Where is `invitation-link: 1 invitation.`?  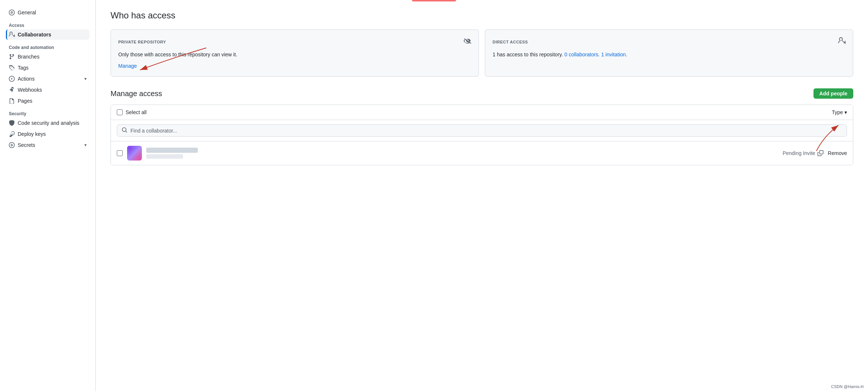 invitation-link: 1 invitation. is located at coordinates (615, 54).